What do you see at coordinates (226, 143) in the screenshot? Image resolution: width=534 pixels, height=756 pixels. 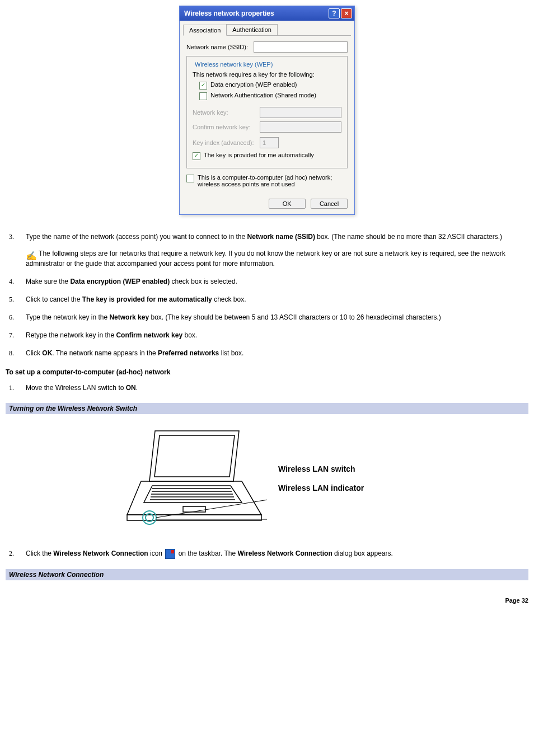 I see `key-index-label: Key index (advanced):` at bounding box center [226, 143].